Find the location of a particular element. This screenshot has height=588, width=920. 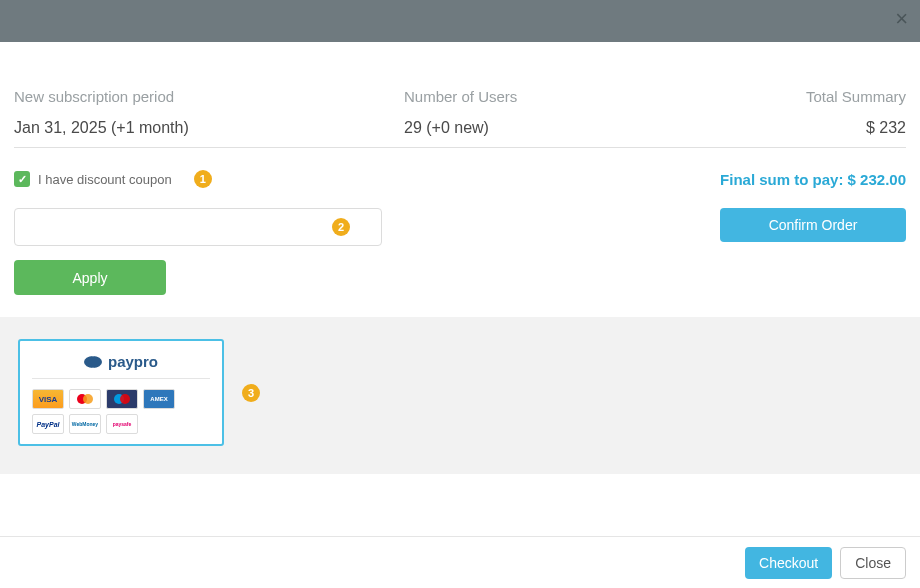

users-label: Number of Users is located at coordinates (530, 96).